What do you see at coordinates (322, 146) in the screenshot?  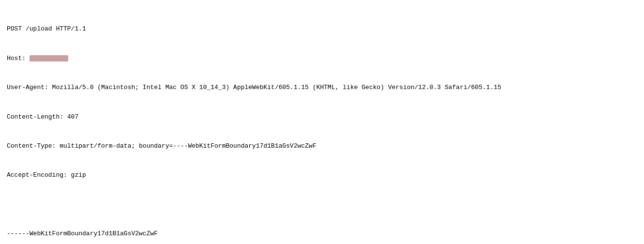 I see `content-type-req-line: Content-Type: multipart/form-data; bound…` at bounding box center [322, 146].